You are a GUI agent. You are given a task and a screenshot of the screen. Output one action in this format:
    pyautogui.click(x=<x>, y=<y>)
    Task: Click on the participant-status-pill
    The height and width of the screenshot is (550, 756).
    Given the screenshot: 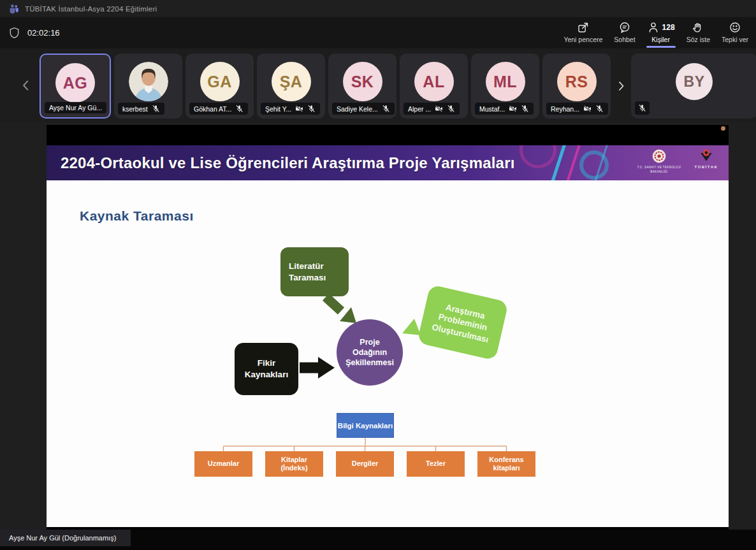 What is the action you would take?
    pyautogui.click(x=643, y=108)
    